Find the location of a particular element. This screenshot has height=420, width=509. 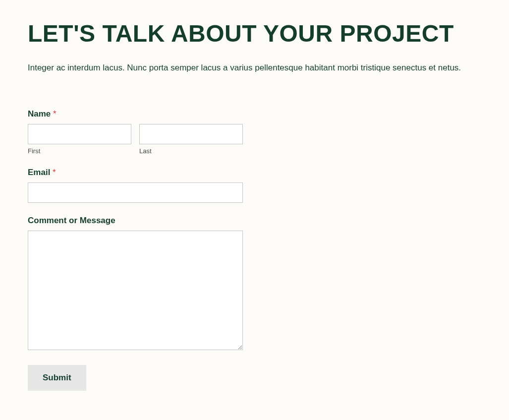

name-label: Name * is located at coordinates (135, 114).